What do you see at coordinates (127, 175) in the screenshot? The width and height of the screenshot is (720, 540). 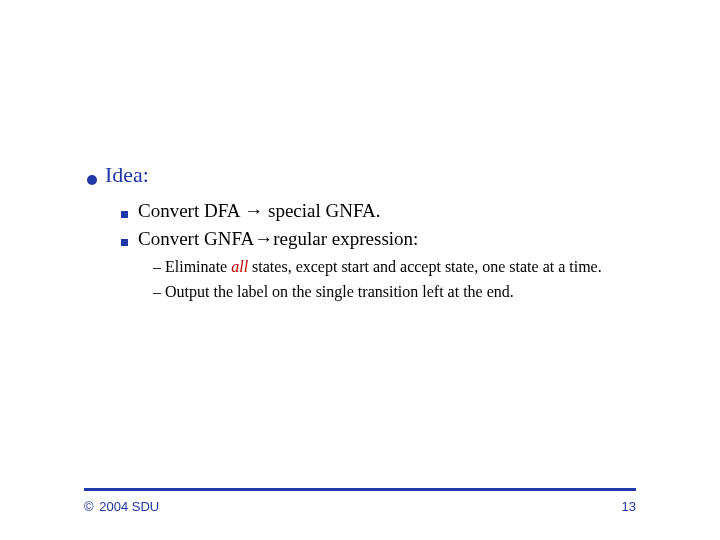 I see `idea-label: Idea:` at bounding box center [127, 175].